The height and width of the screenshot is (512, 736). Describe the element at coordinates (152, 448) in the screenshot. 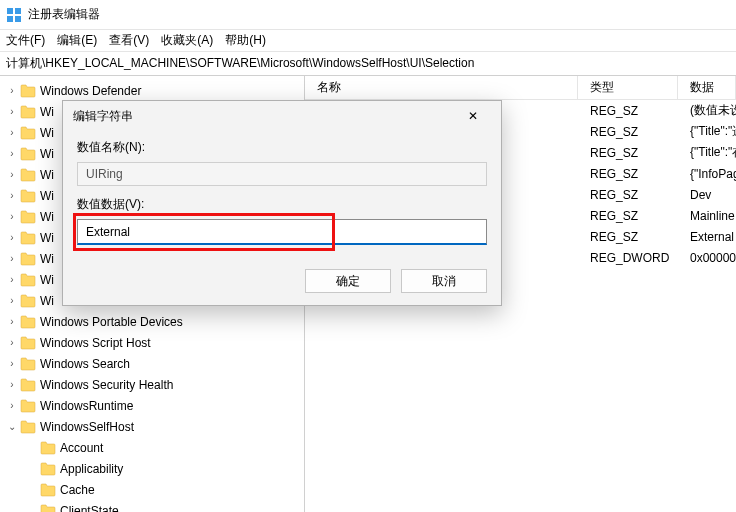

I see `tree-item: Account` at that location.